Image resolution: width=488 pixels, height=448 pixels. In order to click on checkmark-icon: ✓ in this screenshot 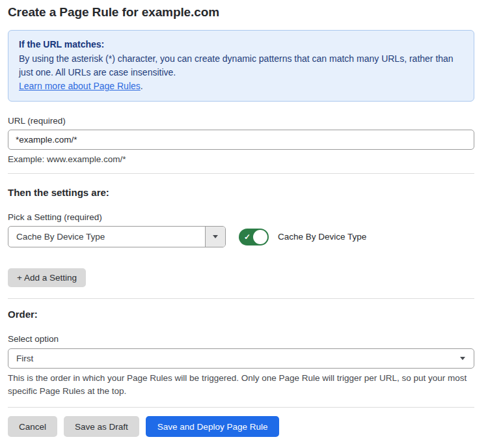, I will do `click(247, 237)`.